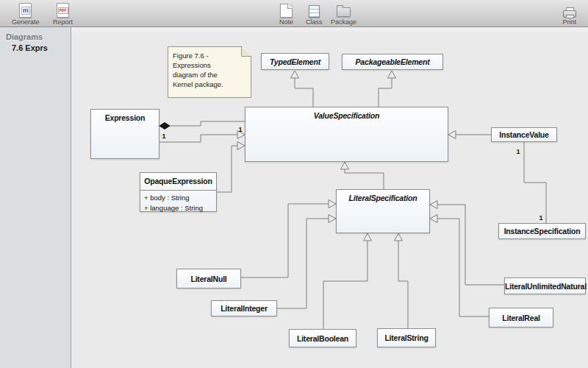  What do you see at coordinates (344, 10) in the screenshot?
I see `package-icon` at bounding box center [344, 10].